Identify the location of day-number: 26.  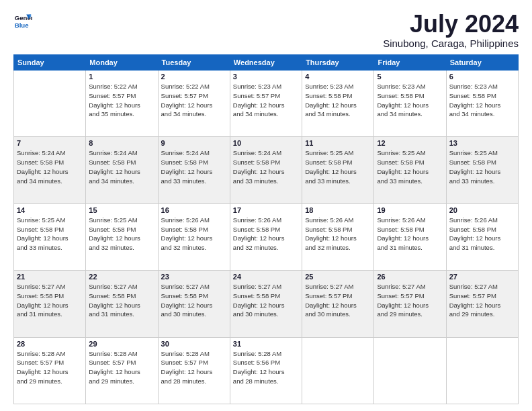
(410, 277).